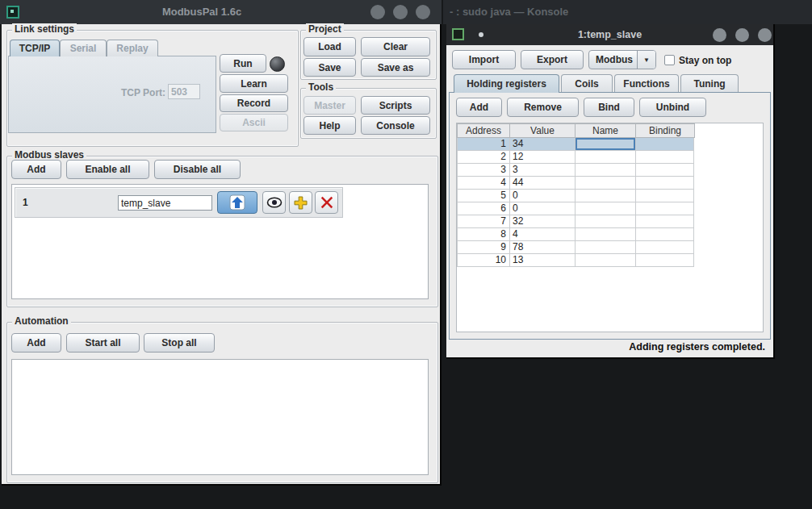 The image size is (812, 509). I want to click on tab-coils: Coils, so click(587, 83).